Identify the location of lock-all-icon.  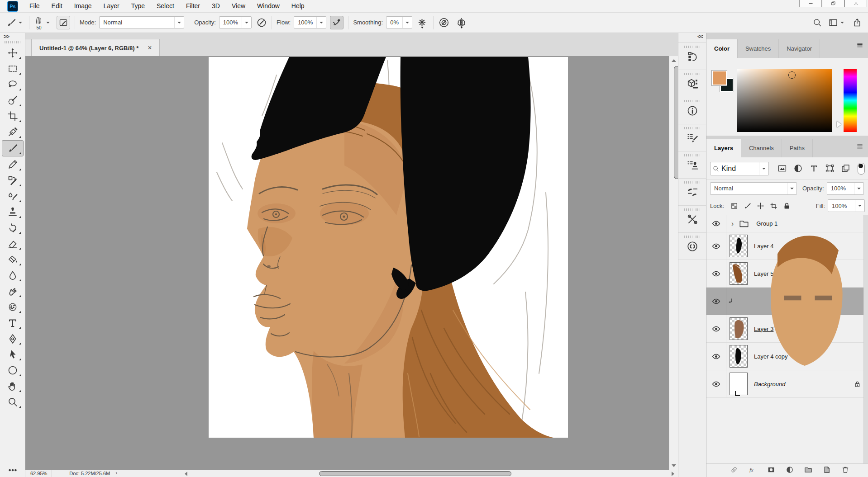
(787, 206).